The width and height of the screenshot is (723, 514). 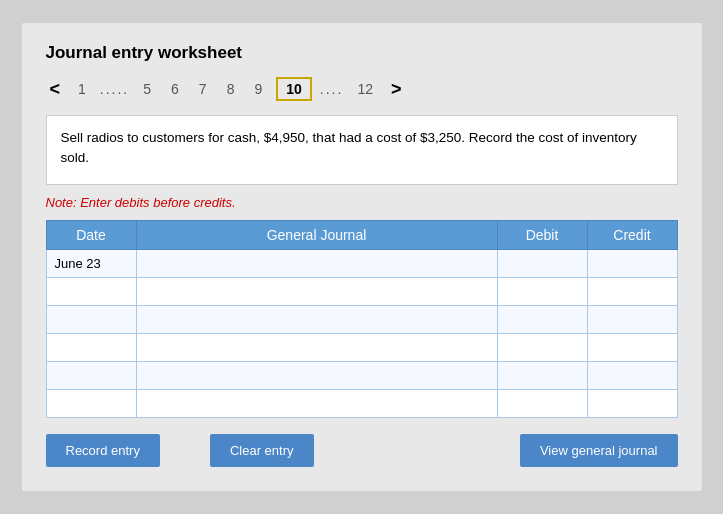 What do you see at coordinates (632, 236) in the screenshot?
I see `col-header-credit: Credit` at bounding box center [632, 236].